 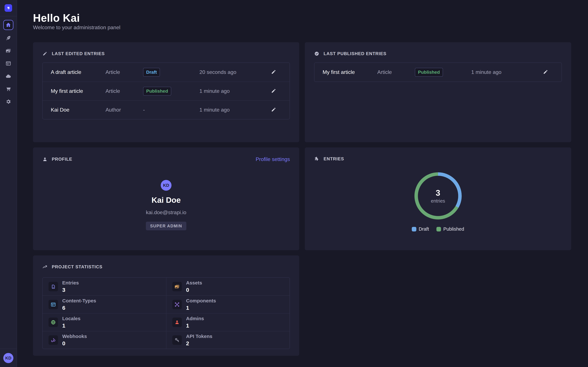 I want to click on profile-body: KD Kai Doe kai.doe@strapi.io SUPER ADMIN, so click(x=166, y=205).